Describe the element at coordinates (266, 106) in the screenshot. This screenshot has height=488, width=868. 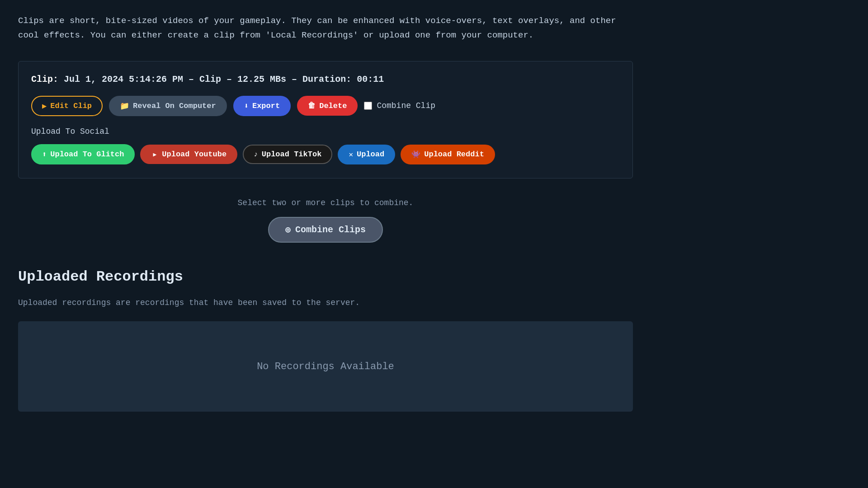
I see `export-label: Export` at that location.